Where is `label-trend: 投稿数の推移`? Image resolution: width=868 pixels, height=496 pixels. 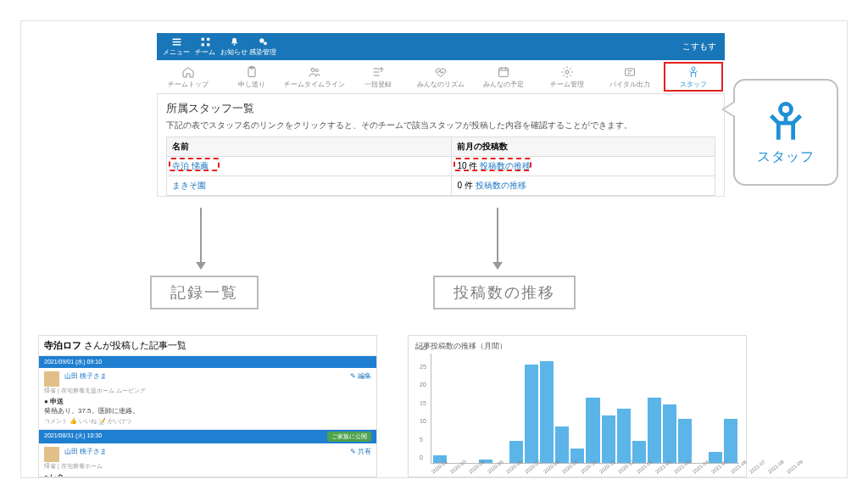
label-trend: 投稿数の推移 is located at coordinates (504, 293).